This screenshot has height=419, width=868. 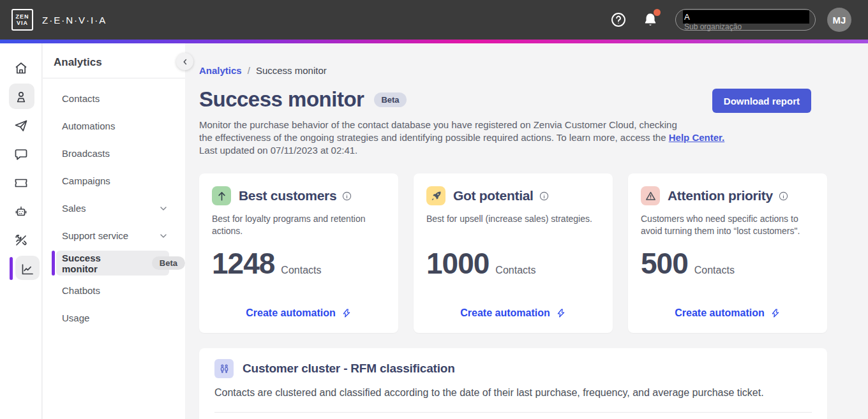 What do you see at coordinates (21, 68) in the screenshot?
I see `rail-item-home` at bounding box center [21, 68].